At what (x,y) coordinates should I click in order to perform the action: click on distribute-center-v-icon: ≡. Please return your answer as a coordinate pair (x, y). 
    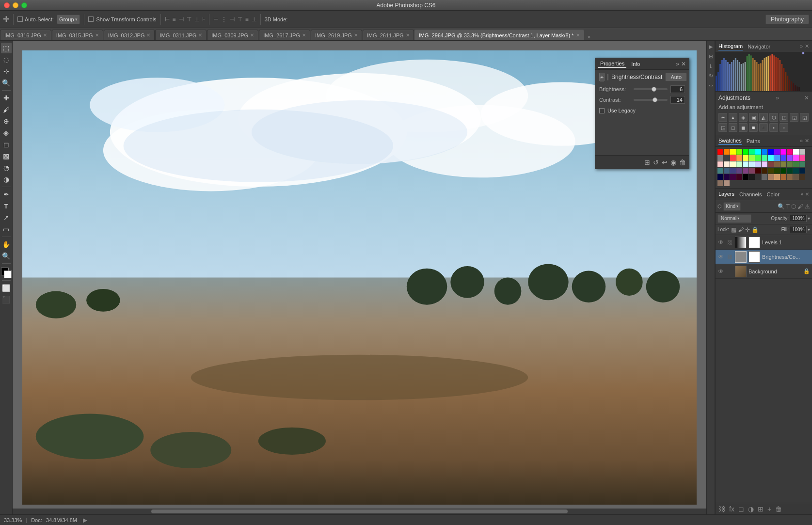
    Looking at the image, I should click on (247, 19).